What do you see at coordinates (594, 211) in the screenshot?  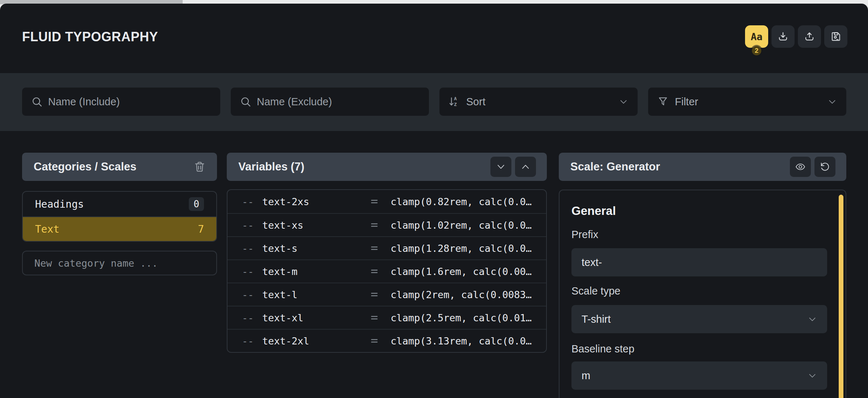 I see `general-section-heading: General` at bounding box center [594, 211].